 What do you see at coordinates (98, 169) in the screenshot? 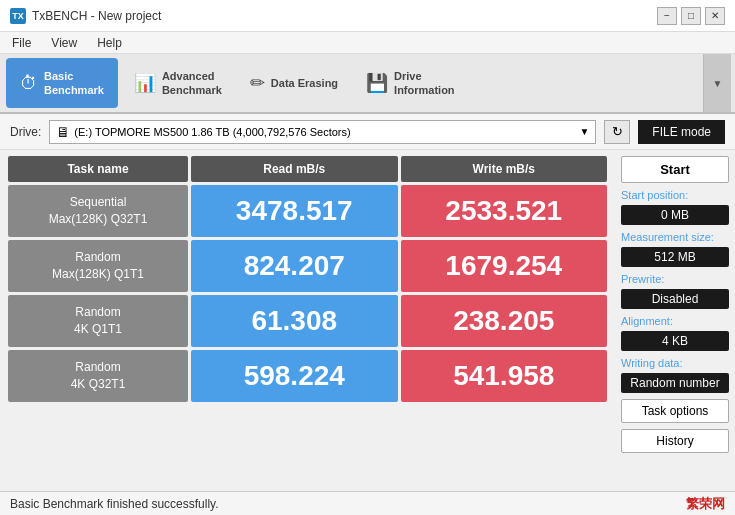
I see `col-task-name: Task name` at bounding box center [98, 169].